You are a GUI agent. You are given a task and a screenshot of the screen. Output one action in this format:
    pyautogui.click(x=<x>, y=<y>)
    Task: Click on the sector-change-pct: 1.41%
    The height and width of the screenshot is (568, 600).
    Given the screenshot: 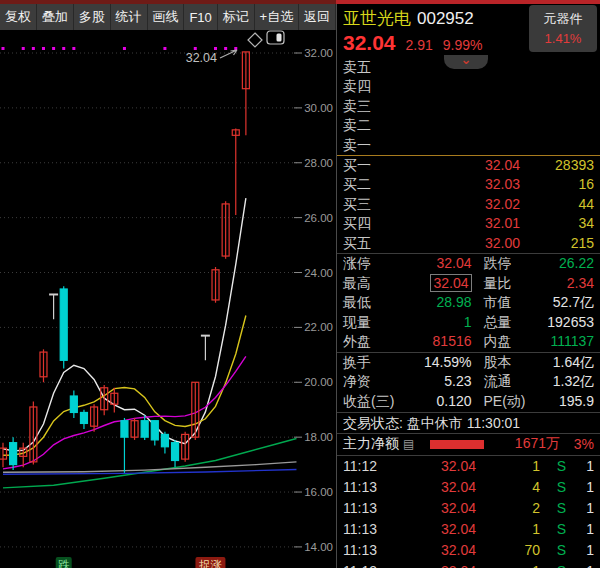 What is the action you would take?
    pyautogui.click(x=563, y=39)
    